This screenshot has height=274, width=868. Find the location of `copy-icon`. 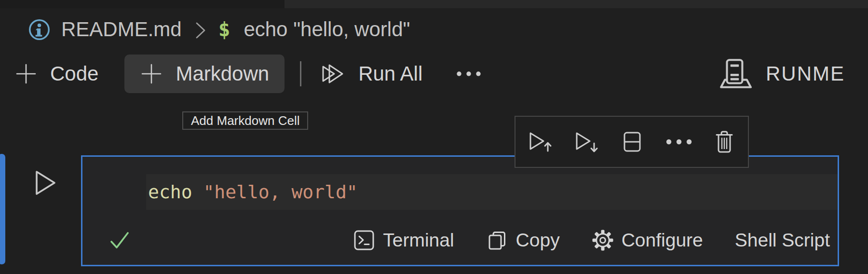

copy-icon is located at coordinates (497, 240).